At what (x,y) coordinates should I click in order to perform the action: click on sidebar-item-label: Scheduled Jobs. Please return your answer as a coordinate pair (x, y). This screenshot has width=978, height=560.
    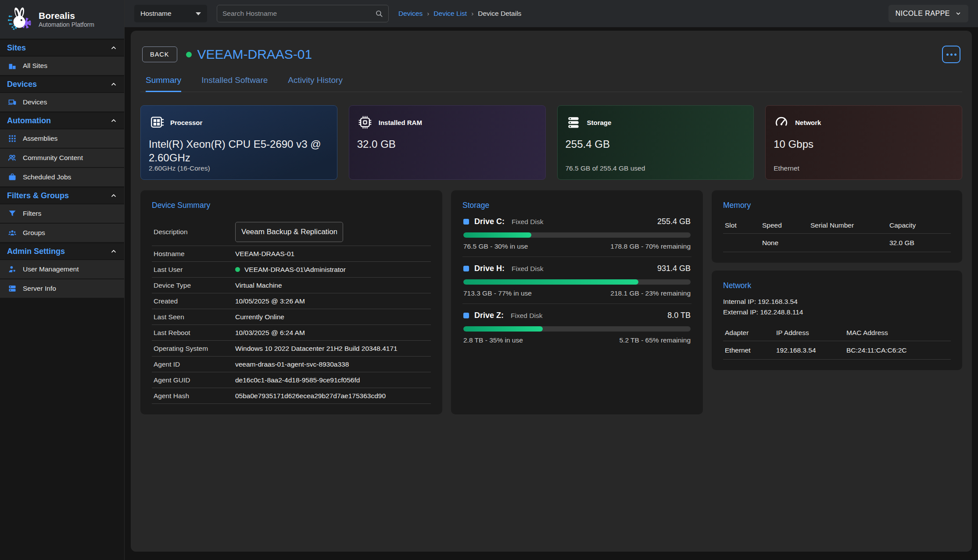
    Looking at the image, I should click on (47, 177).